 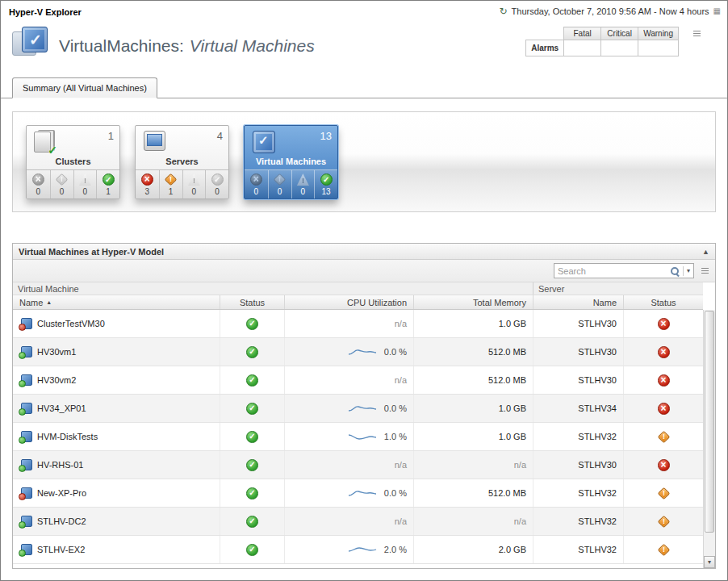 What do you see at coordinates (364, 87) in the screenshot?
I see `tab-bar: Summary (All Virtual Machines)` at bounding box center [364, 87].